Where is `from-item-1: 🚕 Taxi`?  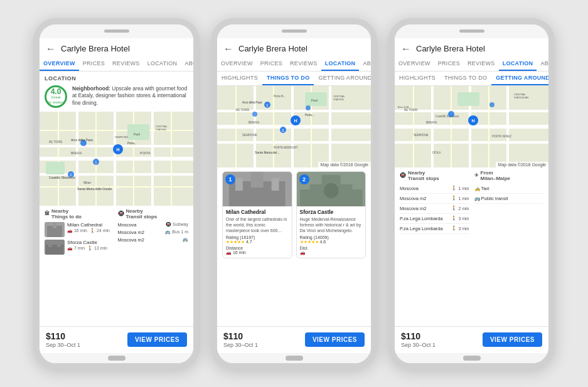
from-item-1: 🚕 Taxi is located at coordinates (510, 189).